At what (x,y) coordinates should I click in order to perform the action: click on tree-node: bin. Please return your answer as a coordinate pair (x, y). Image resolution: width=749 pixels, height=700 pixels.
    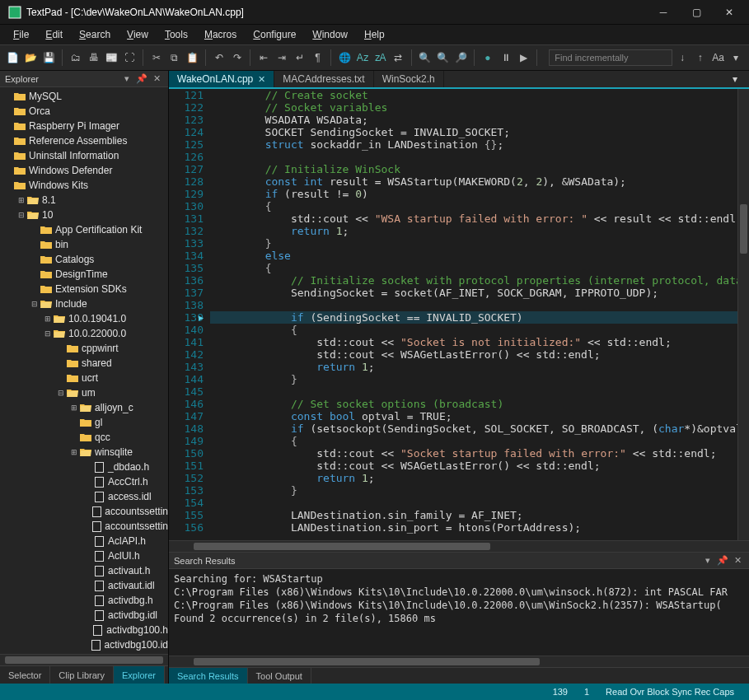
    Looking at the image, I should click on (84, 245).